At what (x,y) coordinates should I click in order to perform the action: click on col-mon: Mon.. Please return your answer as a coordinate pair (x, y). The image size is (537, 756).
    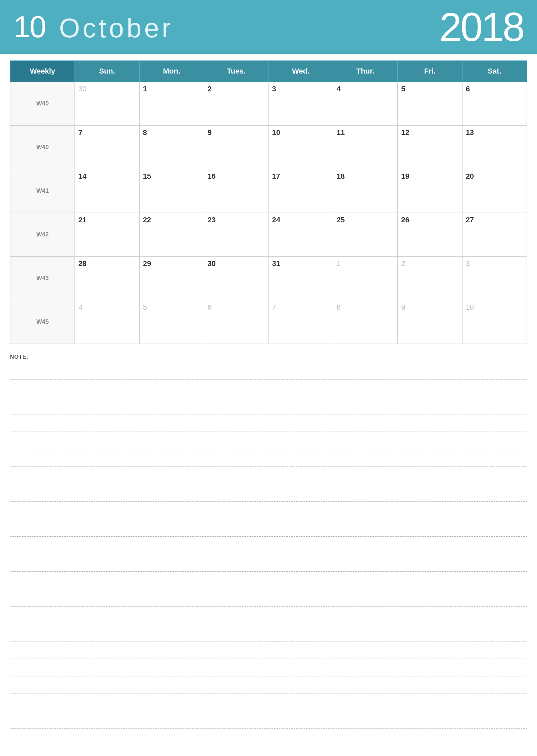
    Looking at the image, I should click on (172, 71).